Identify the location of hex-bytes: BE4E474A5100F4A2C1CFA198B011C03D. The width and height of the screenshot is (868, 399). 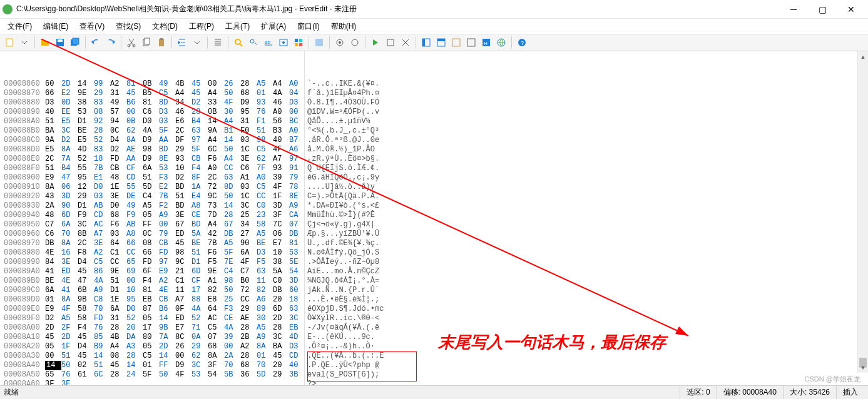
(174, 281).